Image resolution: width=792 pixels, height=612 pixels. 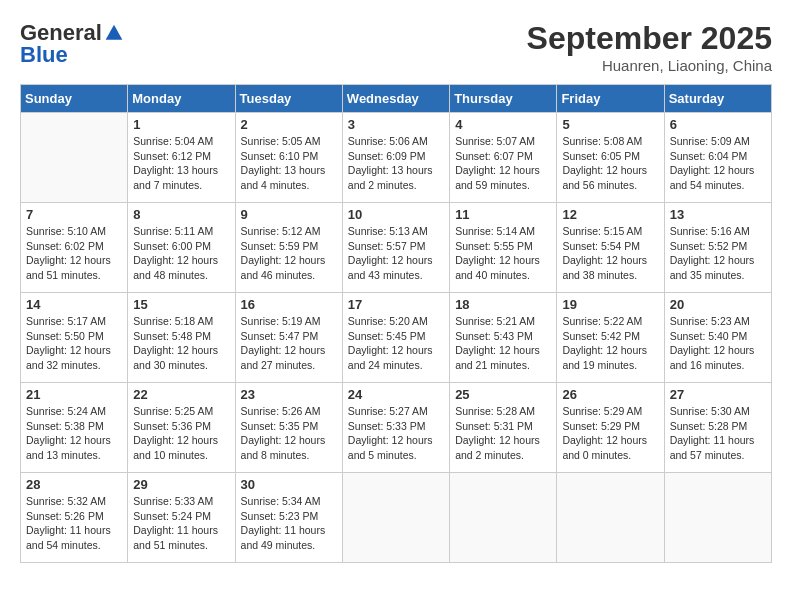 I want to click on logo-blue-text: Blue, so click(x=44, y=55).